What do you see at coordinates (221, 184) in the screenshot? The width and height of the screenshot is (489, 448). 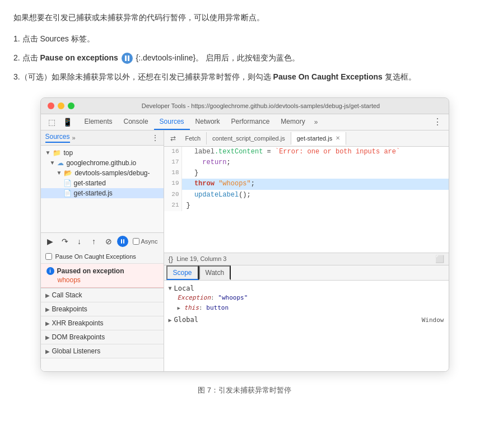 I see `line-content-19: throw "whoops";` at bounding box center [221, 184].